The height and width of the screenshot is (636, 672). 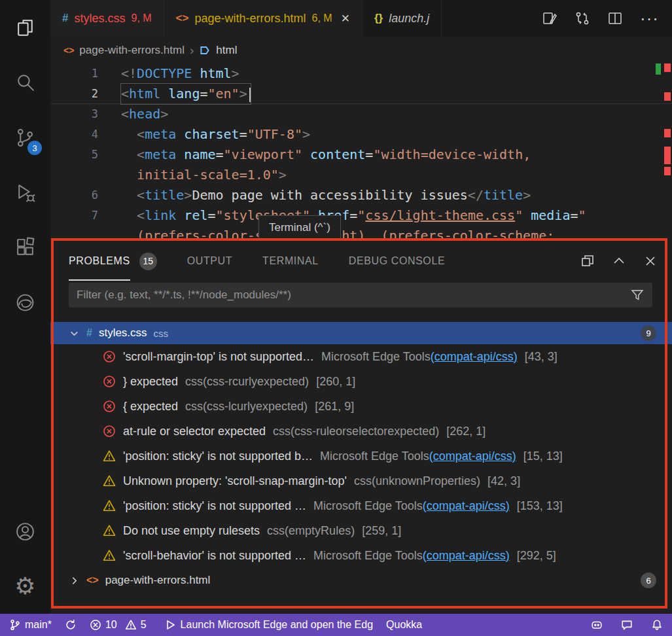 I want to click on problem-position: [169, 1], so click(x=381, y=531).